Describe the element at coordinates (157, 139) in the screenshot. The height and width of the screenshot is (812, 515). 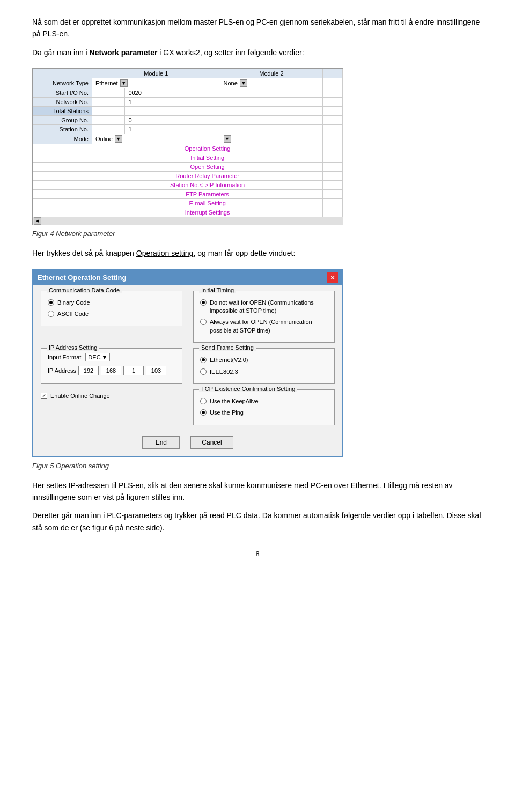
I see `row-val: Online ▼` at that location.